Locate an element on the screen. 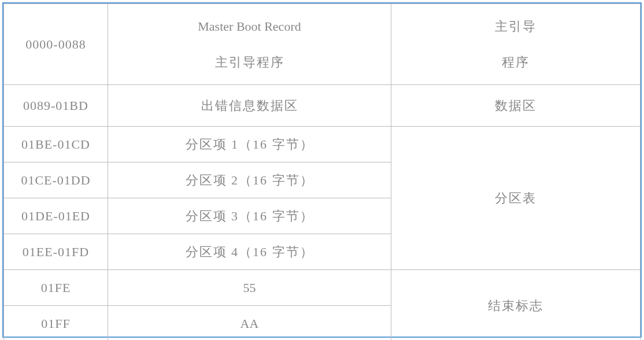 This screenshot has width=644, height=340. content-cell: AA is located at coordinates (250, 323).